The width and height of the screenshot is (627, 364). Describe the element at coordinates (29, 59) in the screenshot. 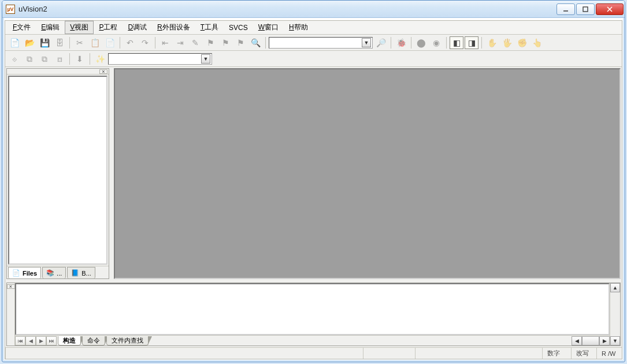

I see `build-icon: ⧉` at that location.